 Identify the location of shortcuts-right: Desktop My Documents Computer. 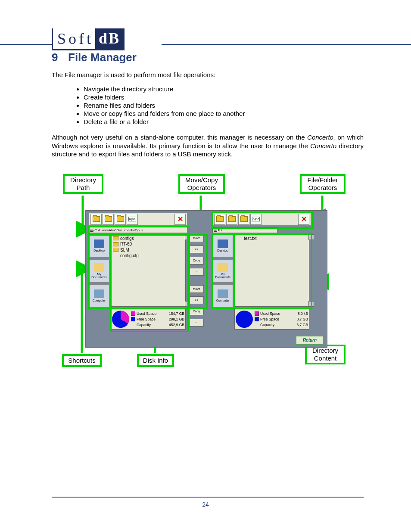
(222, 287).